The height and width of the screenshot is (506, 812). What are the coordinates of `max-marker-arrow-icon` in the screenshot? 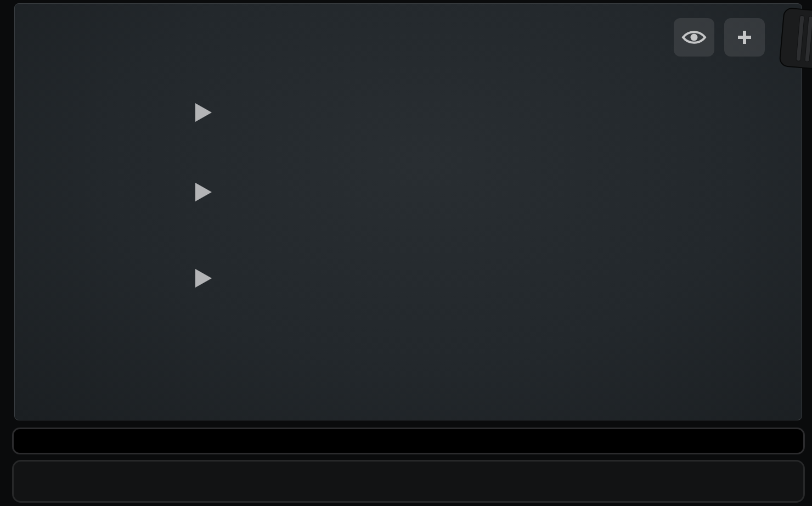 It's located at (204, 113).